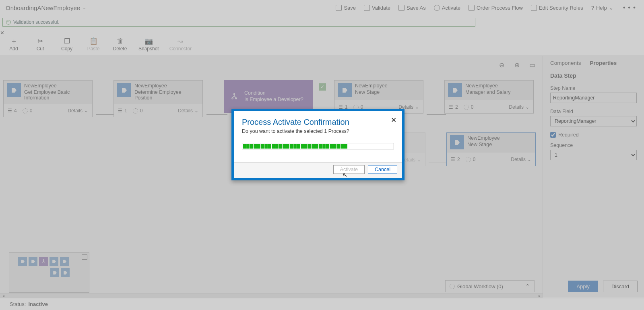  What do you see at coordinates (349, 169) in the screenshot?
I see `modal-activate-button: Activate` at bounding box center [349, 169].